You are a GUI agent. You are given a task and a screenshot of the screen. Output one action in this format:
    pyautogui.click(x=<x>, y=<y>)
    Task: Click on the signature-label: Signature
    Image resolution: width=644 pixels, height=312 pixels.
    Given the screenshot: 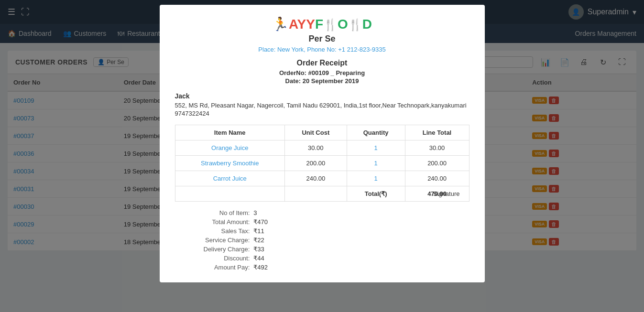 What is the action you would take?
    pyautogui.click(x=447, y=194)
    